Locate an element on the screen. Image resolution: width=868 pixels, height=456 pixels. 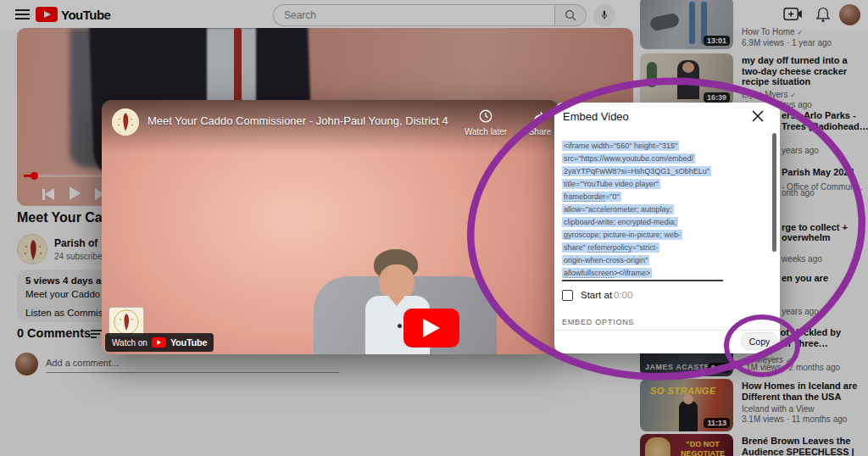
watch-on-youtube-badge: Watch on YouTube is located at coordinates (159, 342).